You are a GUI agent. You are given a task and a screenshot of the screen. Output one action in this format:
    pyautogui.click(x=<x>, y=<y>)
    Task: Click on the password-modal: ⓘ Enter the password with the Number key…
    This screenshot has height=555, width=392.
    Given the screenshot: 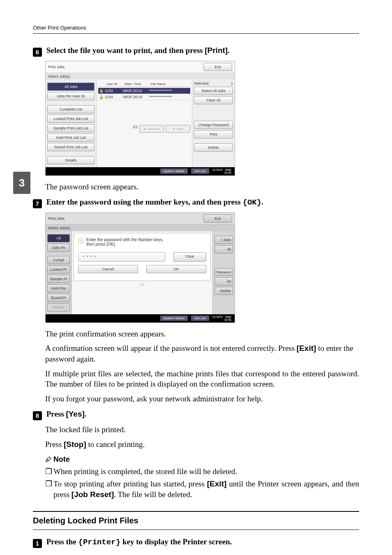 What is the action you would take?
    pyautogui.click(x=142, y=257)
    